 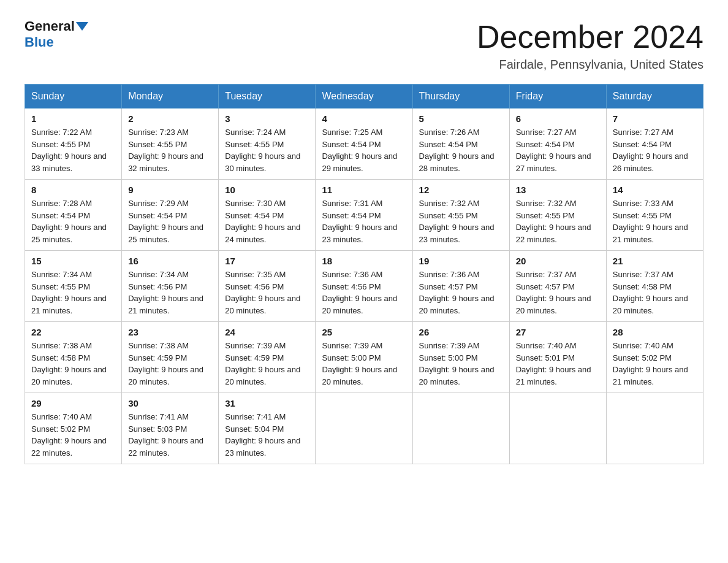 I want to click on day-number: 31, so click(x=267, y=404).